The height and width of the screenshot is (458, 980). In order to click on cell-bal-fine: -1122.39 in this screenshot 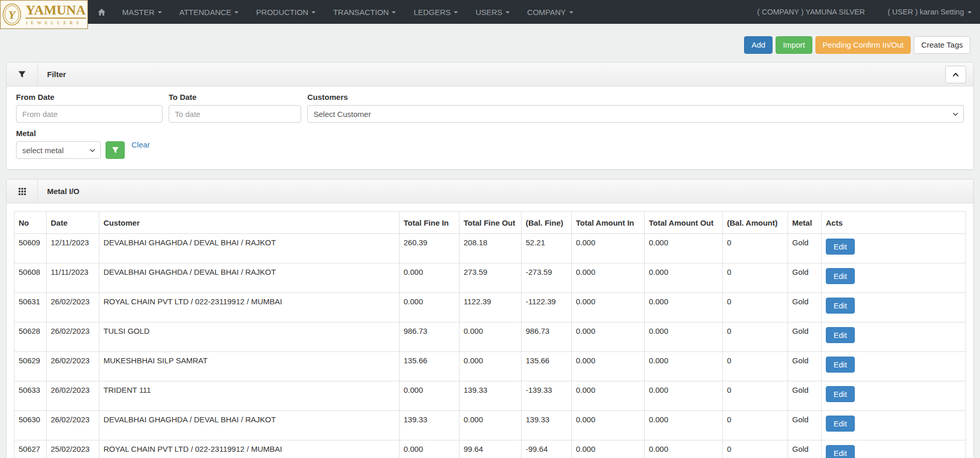, I will do `click(546, 307)`.